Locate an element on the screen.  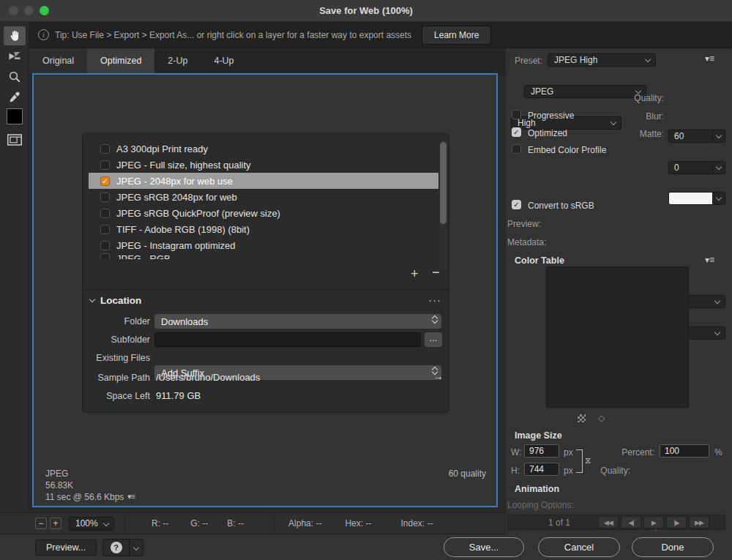
zoom-in-button: + is located at coordinates (56, 523).